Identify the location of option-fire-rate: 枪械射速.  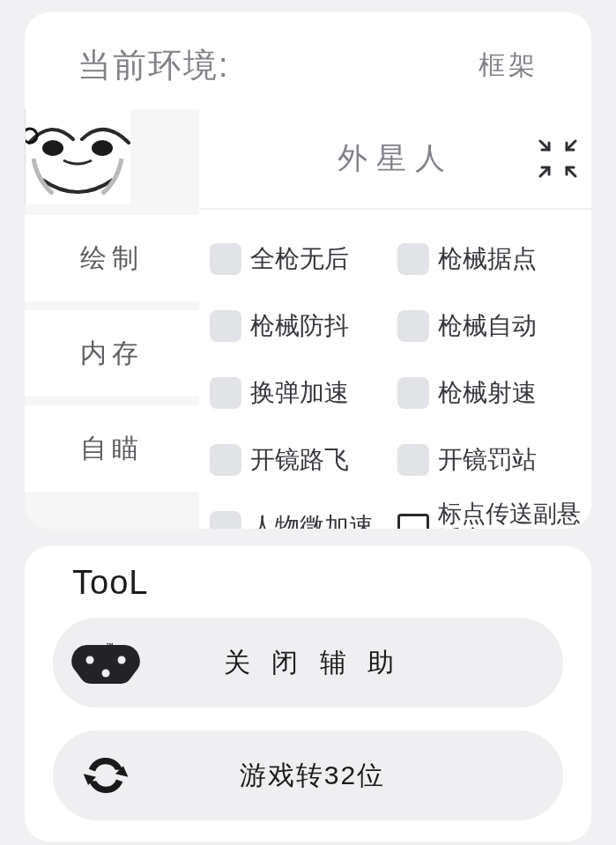
(492, 393).